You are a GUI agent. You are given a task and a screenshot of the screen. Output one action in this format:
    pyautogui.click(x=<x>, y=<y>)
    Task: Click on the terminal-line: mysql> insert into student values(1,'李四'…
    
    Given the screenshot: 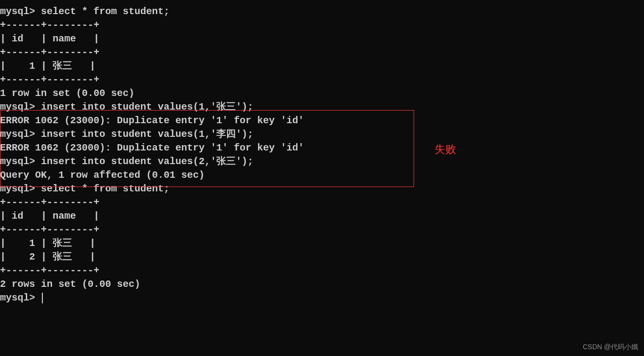 What is the action you would take?
    pyautogui.click(x=322, y=134)
    